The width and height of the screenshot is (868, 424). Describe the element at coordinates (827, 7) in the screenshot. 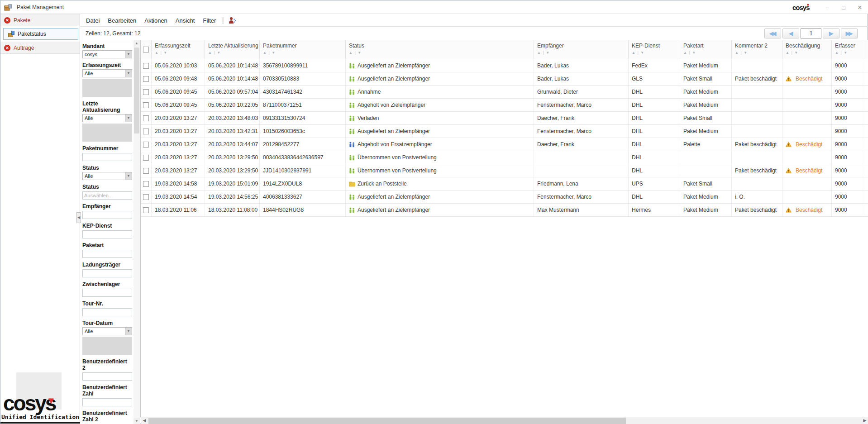

I see `minimize-button: –` at that location.